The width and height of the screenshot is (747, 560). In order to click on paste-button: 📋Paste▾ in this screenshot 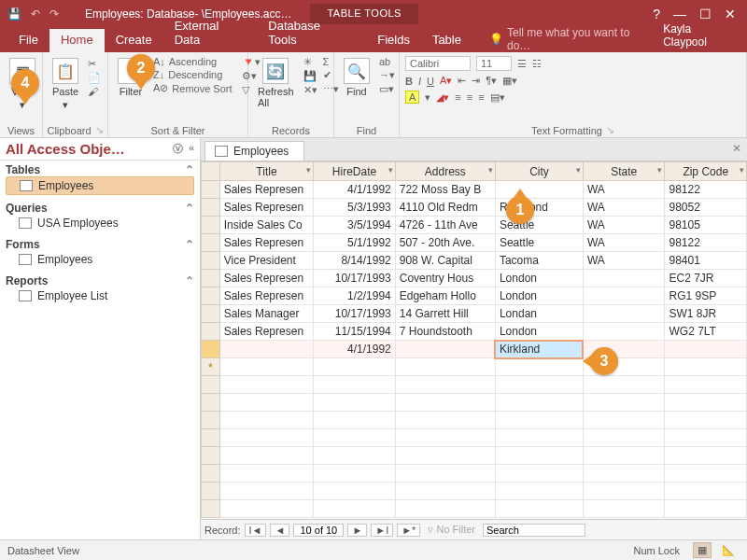, I will do `click(65, 84)`.